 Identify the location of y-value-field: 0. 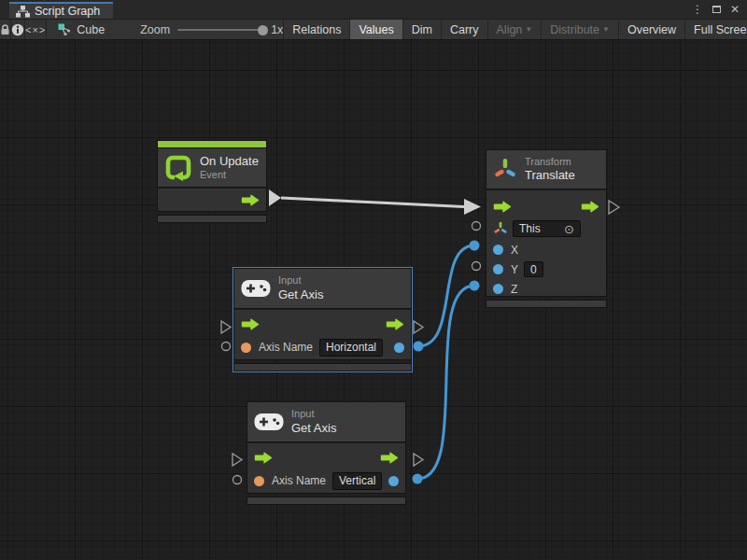
(534, 269).